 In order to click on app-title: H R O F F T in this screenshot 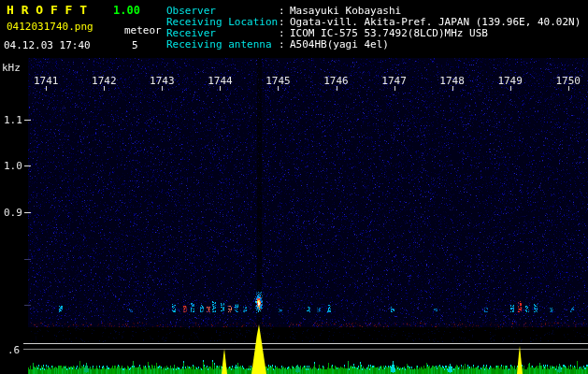, I will do `click(47, 9)`.